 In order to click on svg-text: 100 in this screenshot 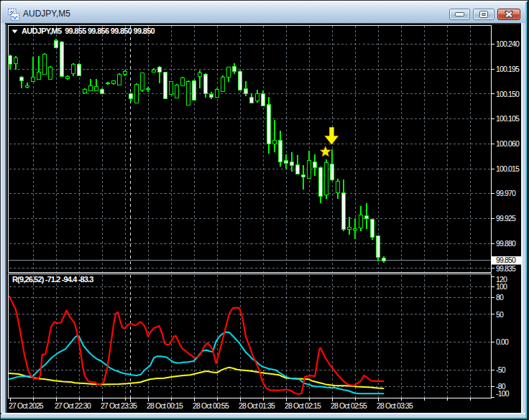, I will do `click(502, 286)`.